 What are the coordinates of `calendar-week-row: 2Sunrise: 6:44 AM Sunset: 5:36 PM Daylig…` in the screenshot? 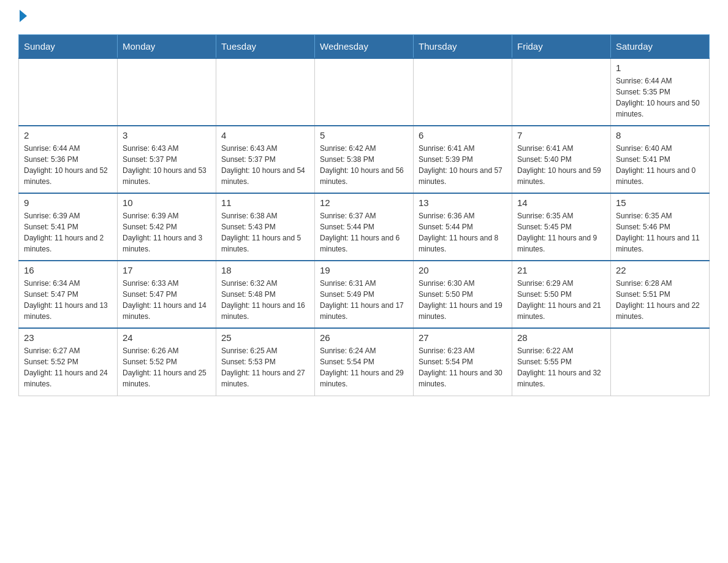 It's located at (364, 159).